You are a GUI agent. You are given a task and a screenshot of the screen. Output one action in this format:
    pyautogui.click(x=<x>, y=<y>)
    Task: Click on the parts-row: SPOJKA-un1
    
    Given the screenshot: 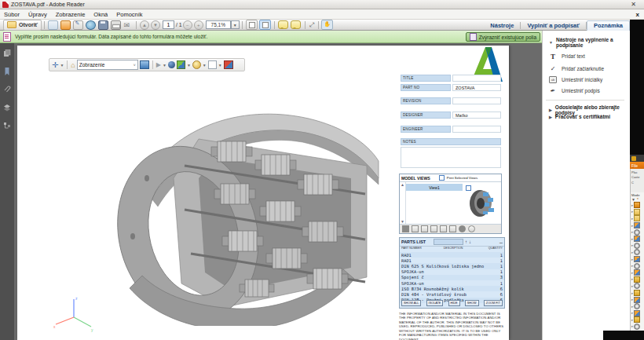 What is the action you would take?
    pyautogui.click(x=452, y=283)
    